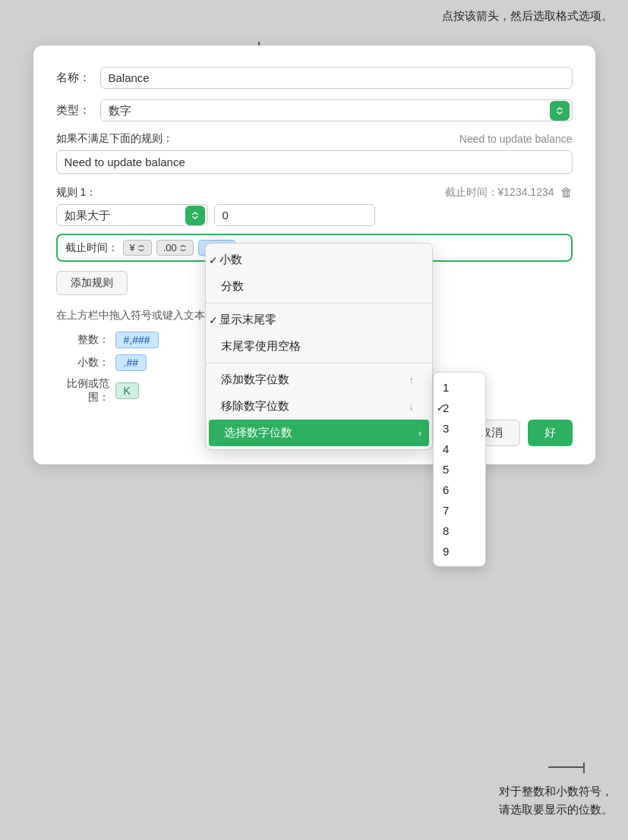 This screenshot has width=628, height=840. I want to click on check-2-icon: ✓, so click(440, 408).